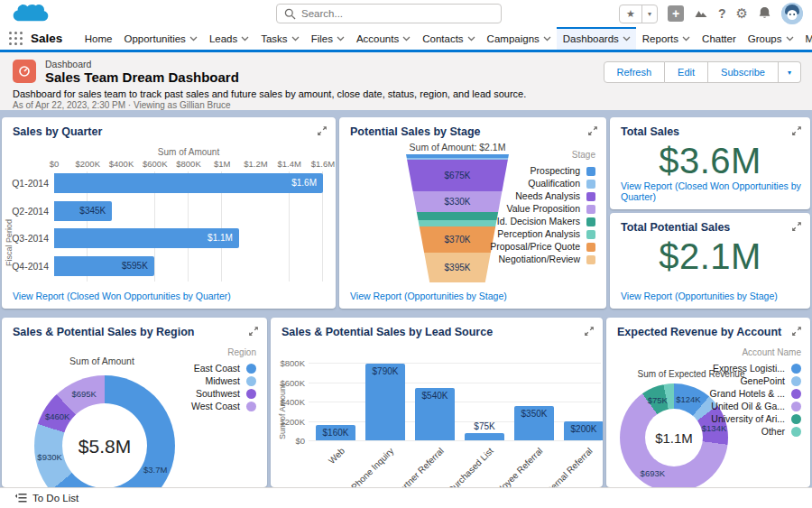 The height and width of the screenshot is (508, 812). I want to click on nav-tab-home: Home, so click(98, 38).